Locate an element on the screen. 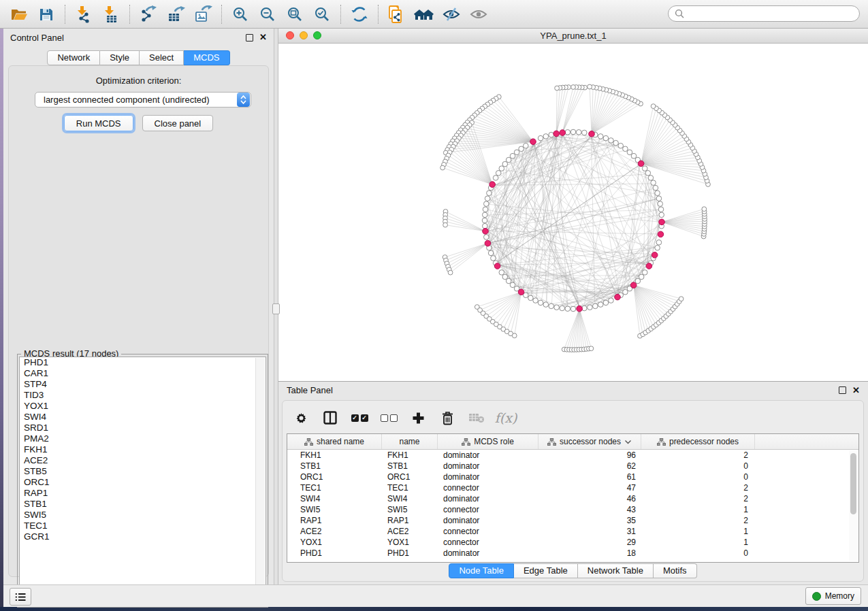  table-row: STB1STB1dominator620 is located at coordinates (573, 466).